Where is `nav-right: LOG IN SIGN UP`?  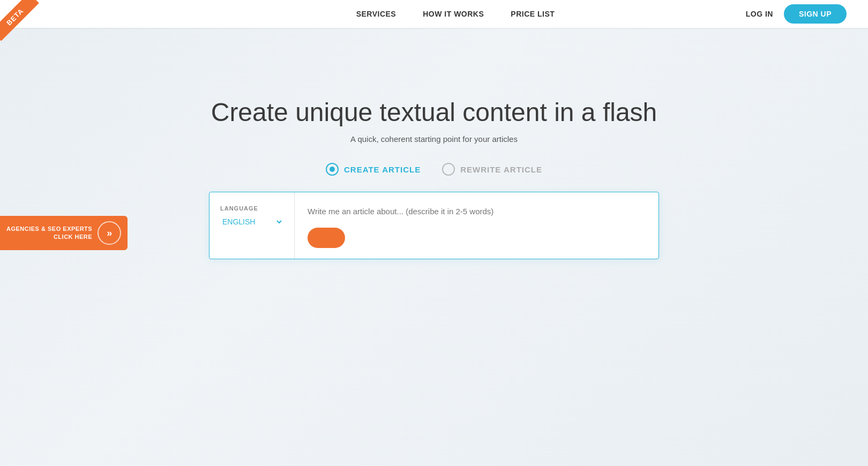
nav-right: LOG IN SIGN UP is located at coordinates (796, 14).